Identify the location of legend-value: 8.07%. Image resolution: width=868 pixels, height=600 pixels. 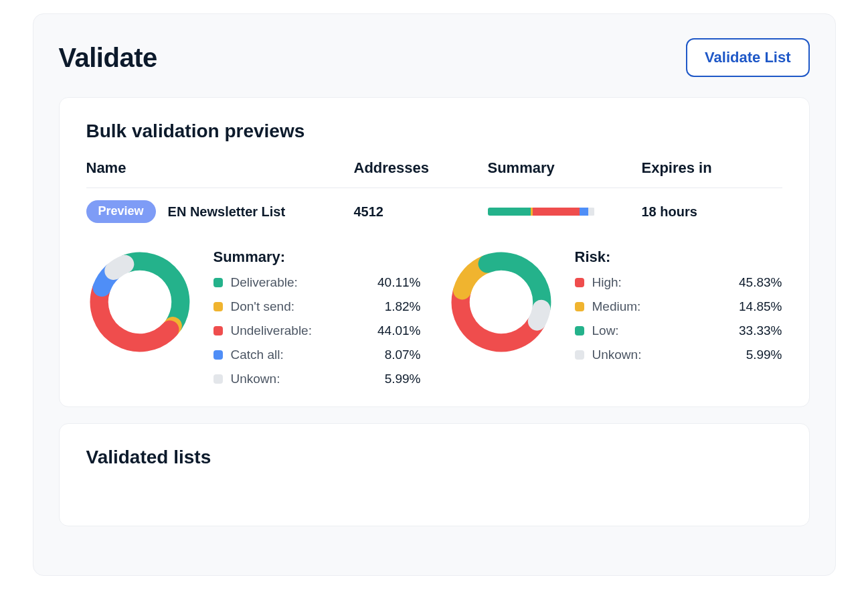
(394, 355).